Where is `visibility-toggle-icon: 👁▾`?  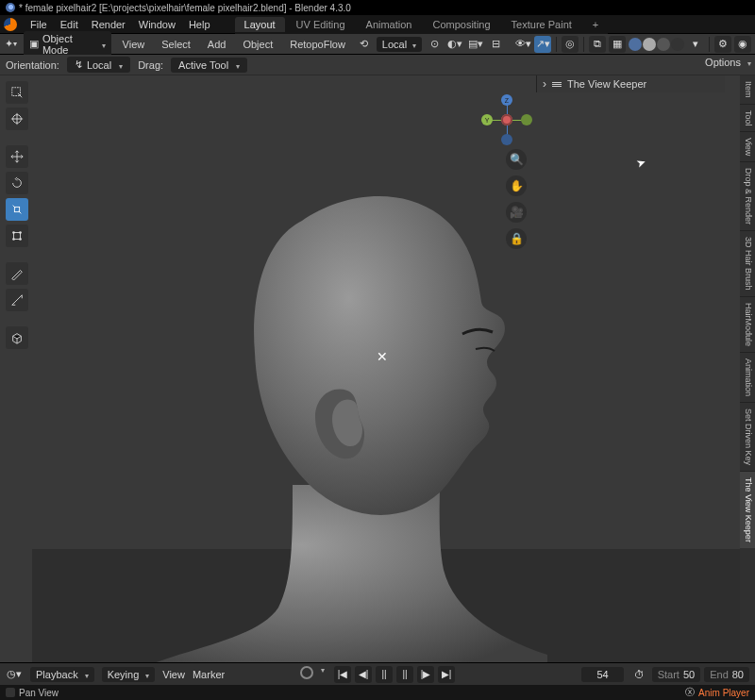
visibility-toggle-icon: 👁▾ is located at coordinates (523, 44).